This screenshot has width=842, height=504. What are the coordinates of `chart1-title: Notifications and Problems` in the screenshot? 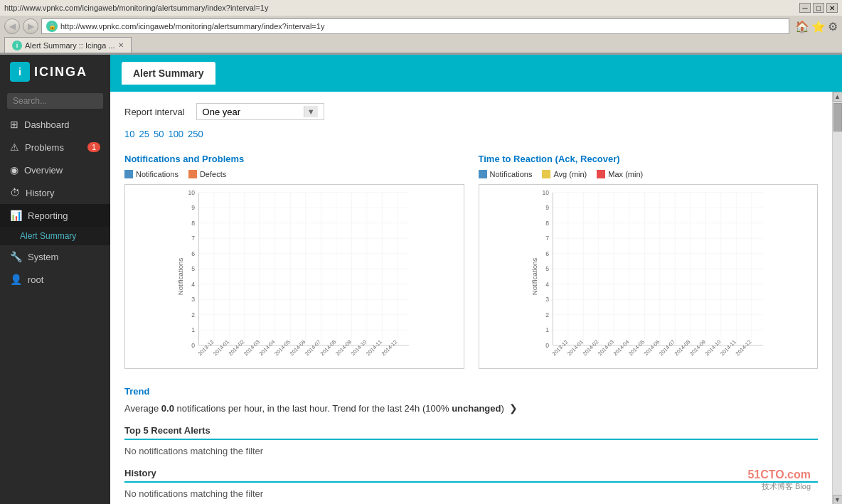 It's located at (294, 159).